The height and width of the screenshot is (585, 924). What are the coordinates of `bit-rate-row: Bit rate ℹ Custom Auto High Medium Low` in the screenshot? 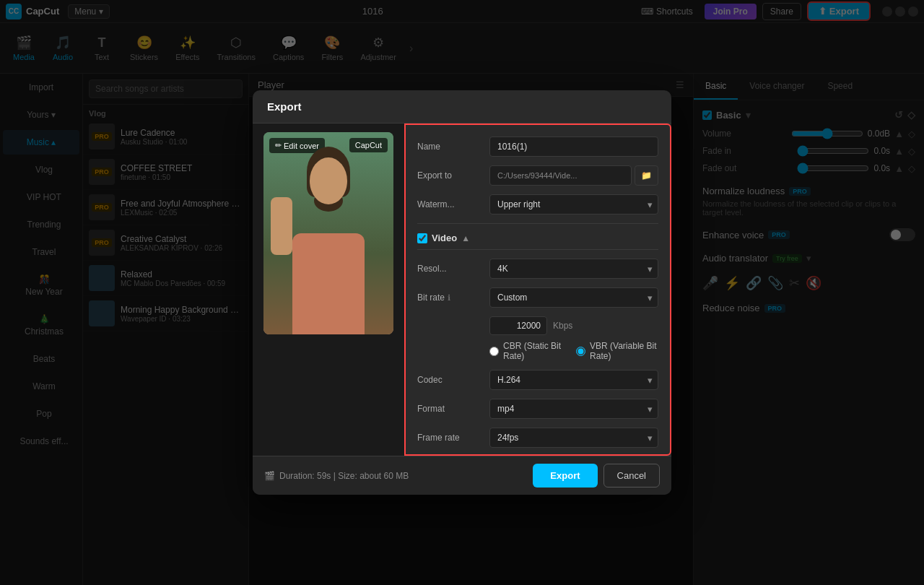 It's located at (538, 298).